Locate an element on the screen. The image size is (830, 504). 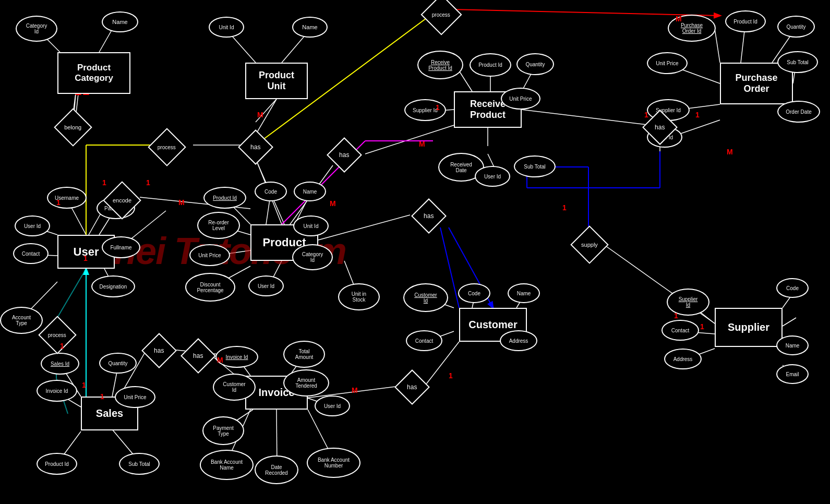
attr-product-id: Product Id is located at coordinates (225, 198).